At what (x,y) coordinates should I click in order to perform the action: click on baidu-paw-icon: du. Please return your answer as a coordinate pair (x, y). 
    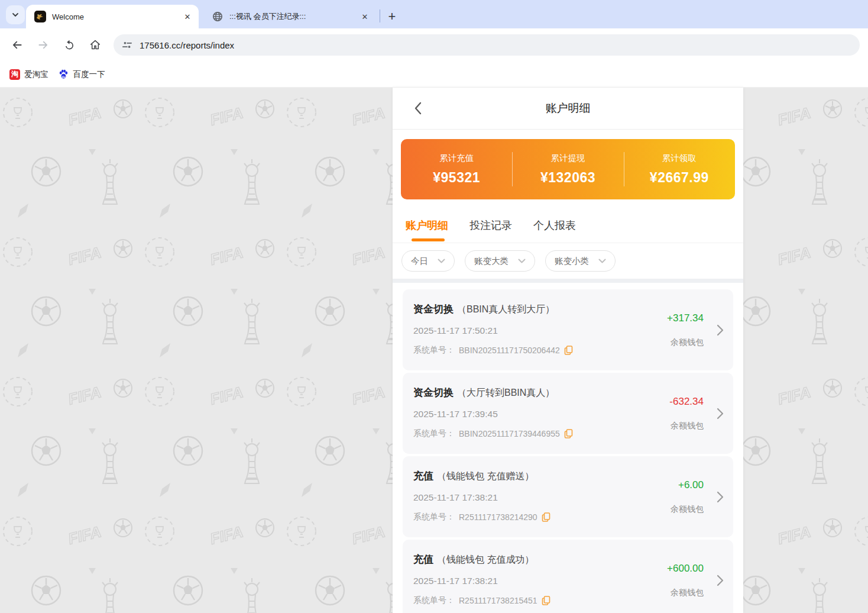
    Looking at the image, I should click on (64, 75).